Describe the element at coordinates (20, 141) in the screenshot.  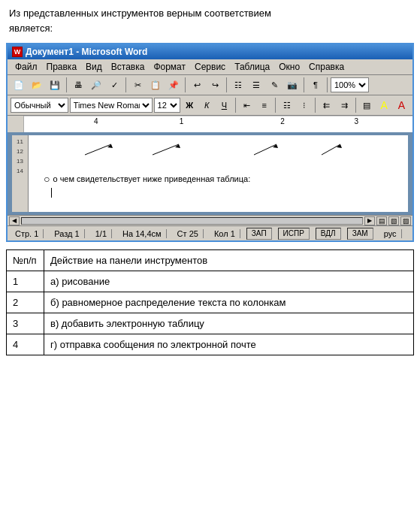
I see `line-num-11: 11` at that location.